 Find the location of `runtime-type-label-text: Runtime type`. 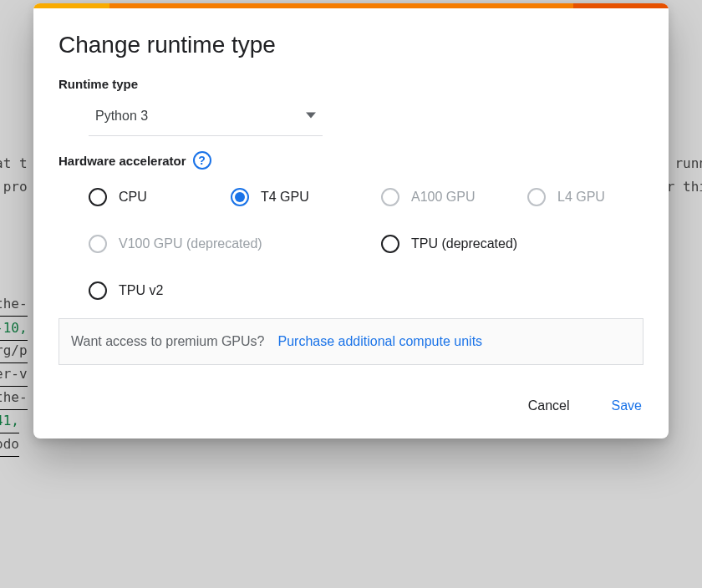

runtime-type-label-text: Runtime type is located at coordinates (99, 84).